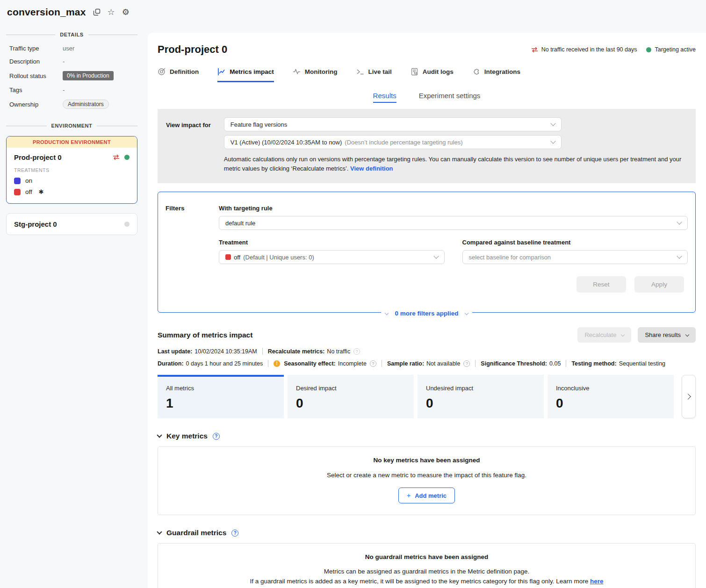  What do you see at coordinates (426, 533) in the screenshot?
I see `guardrail-metrics-header: Guardrail metrics ?` at bounding box center [426, 533].